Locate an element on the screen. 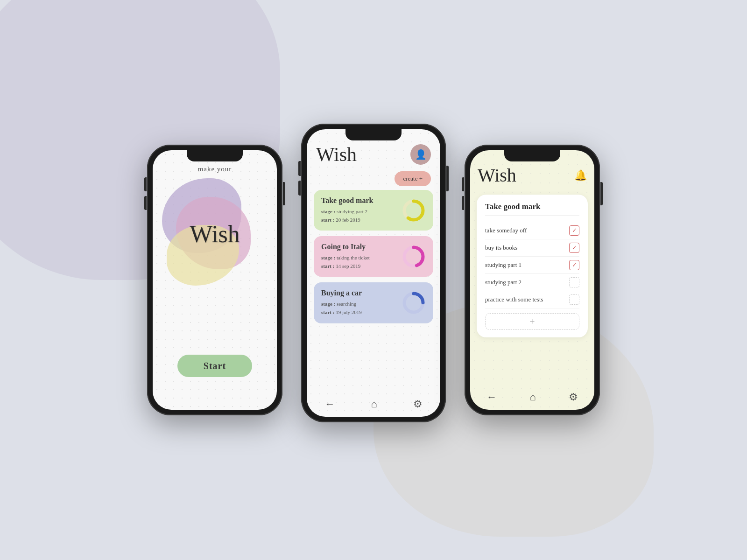  task-label-0: take someday off is located at coordinates (506, 231).